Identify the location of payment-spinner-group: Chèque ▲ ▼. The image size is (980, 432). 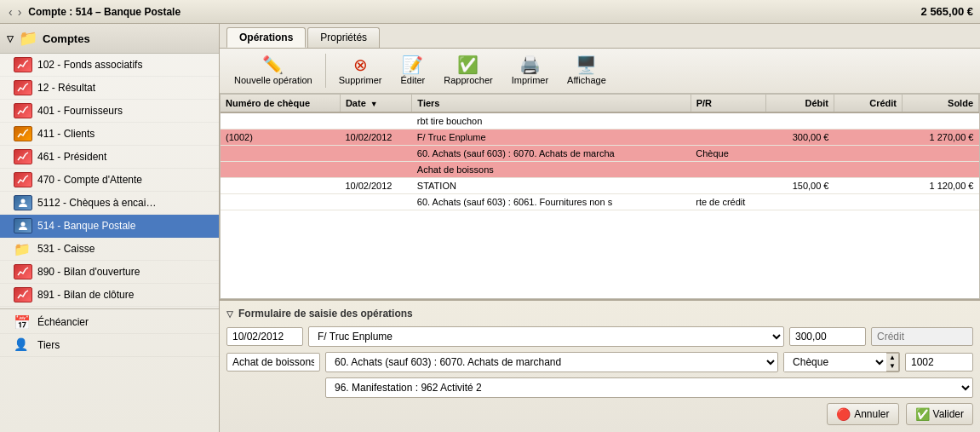
(841, 362).